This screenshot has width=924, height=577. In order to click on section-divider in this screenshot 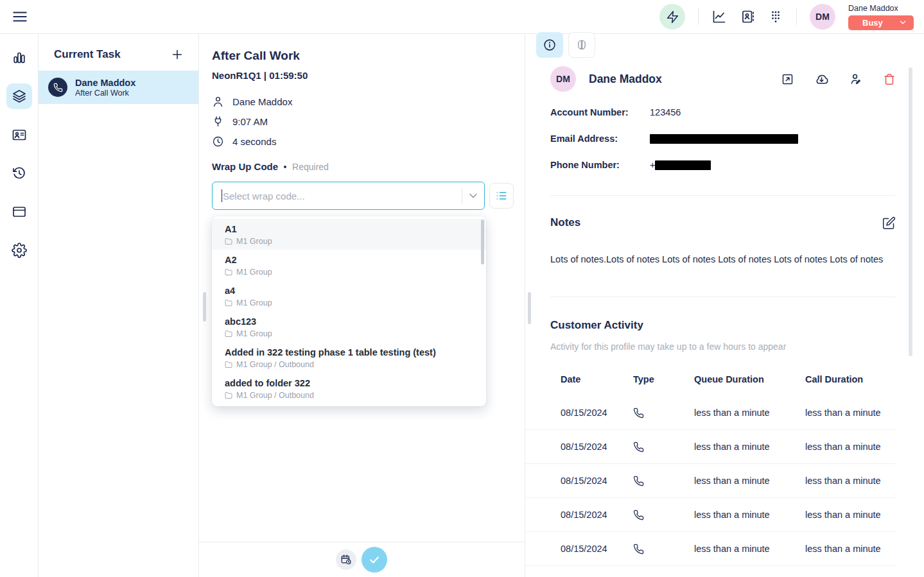, I will do `click(723, 195)`.